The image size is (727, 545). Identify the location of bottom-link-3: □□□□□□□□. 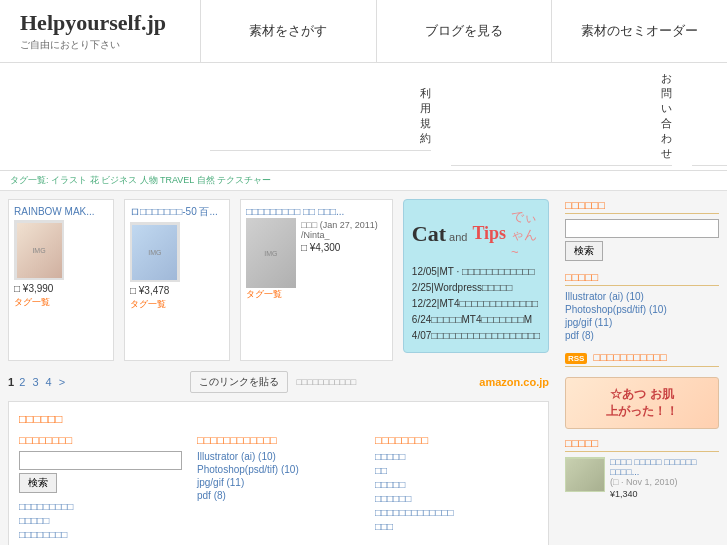
(100, 534).